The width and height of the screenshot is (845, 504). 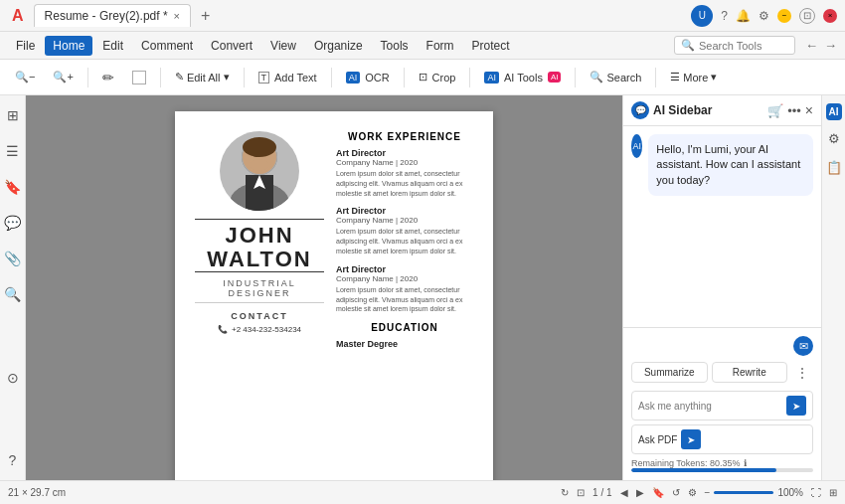 What do you see at coordinates (232, 46) in the screenshot?
I see `menu-convert: Convert` at bounding box center [232, 46].